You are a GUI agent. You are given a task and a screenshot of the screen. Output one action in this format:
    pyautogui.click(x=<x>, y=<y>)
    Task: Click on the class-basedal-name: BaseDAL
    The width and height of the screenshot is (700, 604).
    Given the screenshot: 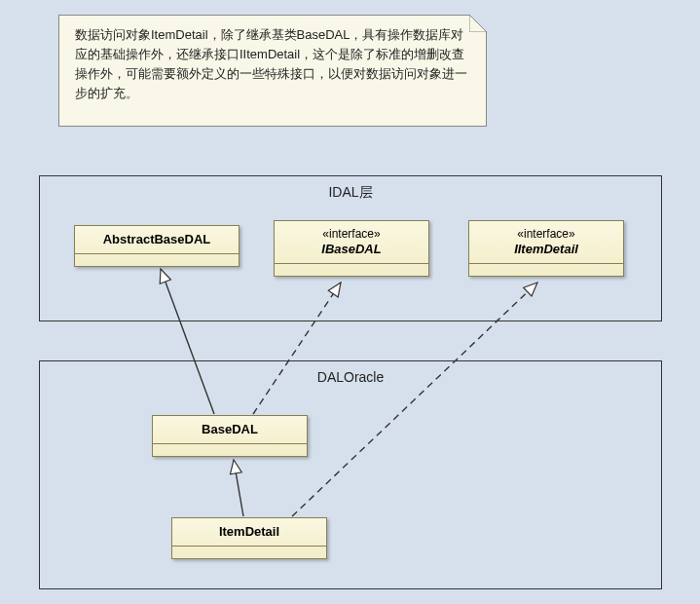 What is the action you would take?
    pyautogui.click(x=230, y=430)
    